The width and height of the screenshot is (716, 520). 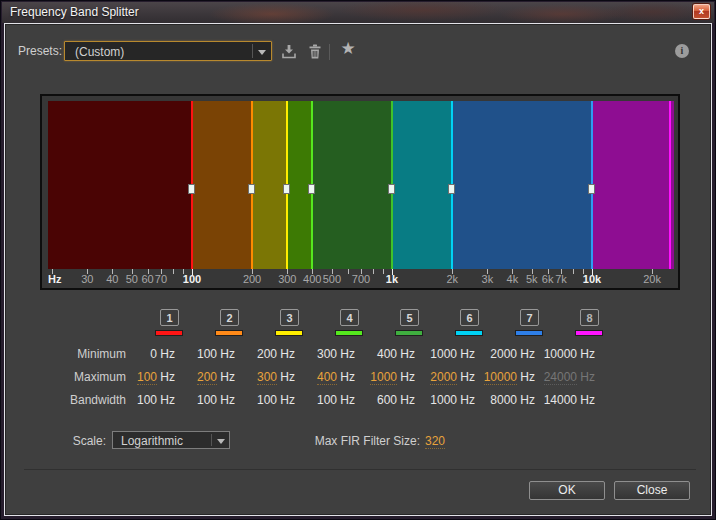 What do you see at coordinates (287, 279) in the screenshot?
I see `axis-tick-label: 300` at bounding box center [287, 279].